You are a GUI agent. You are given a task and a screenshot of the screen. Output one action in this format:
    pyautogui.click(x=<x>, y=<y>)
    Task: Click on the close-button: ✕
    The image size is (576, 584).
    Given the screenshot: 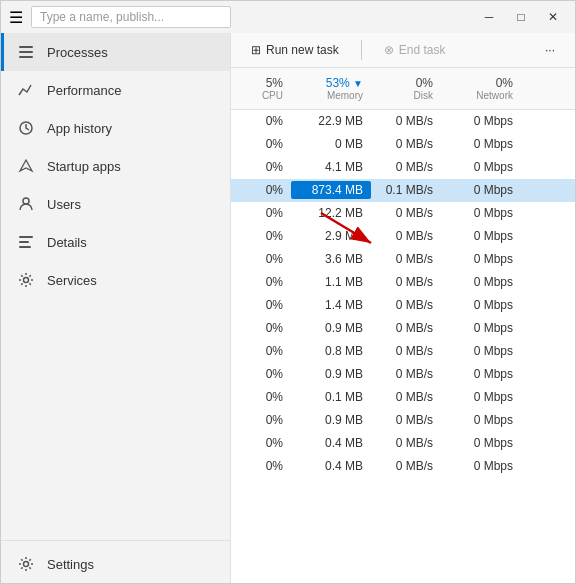 What is the action you would take?
    pyautogui.click(x=553, y=17)
    